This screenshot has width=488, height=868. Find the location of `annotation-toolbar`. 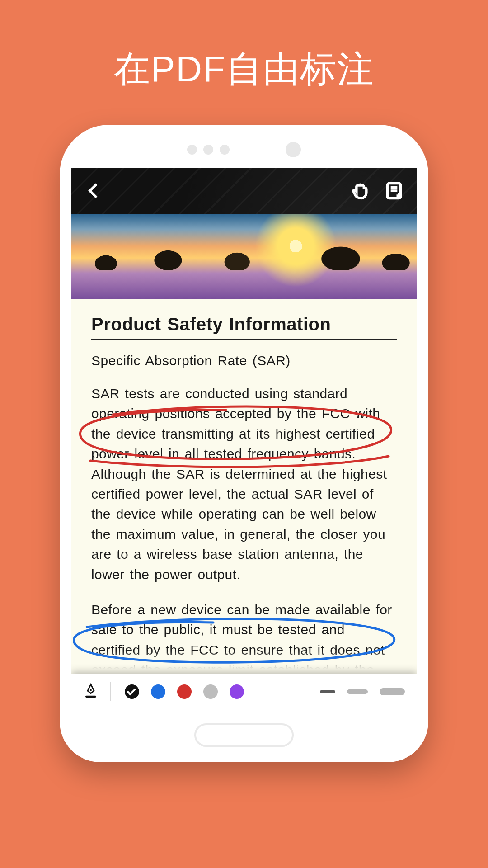

annotation-toolbar is located at coordinates (244, 691).